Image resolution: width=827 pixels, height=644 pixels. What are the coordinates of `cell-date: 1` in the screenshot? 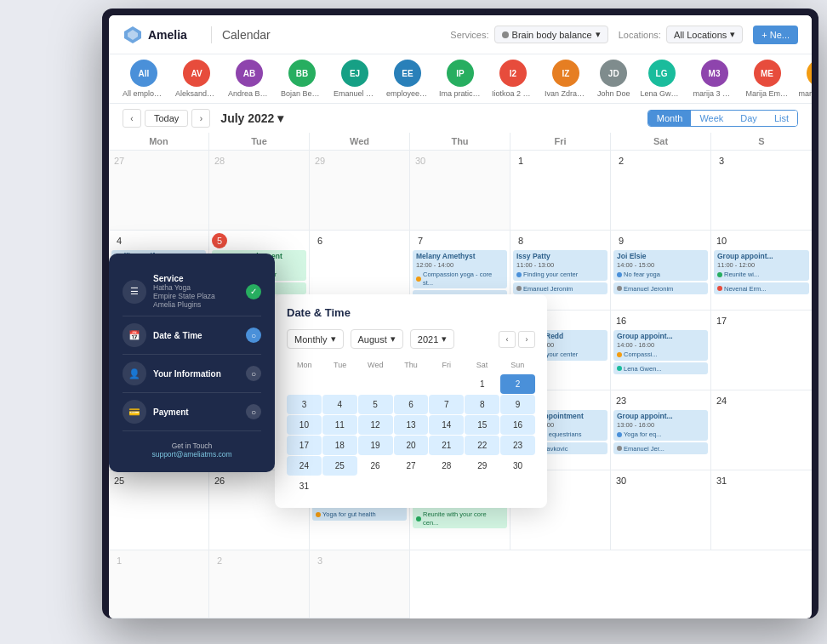 It's located at (119, 561).